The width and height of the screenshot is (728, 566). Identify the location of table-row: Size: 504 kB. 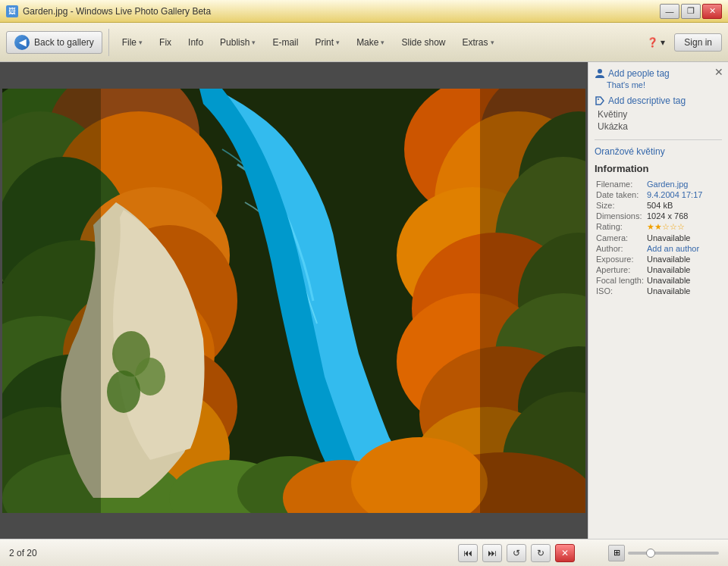
(658, 205).